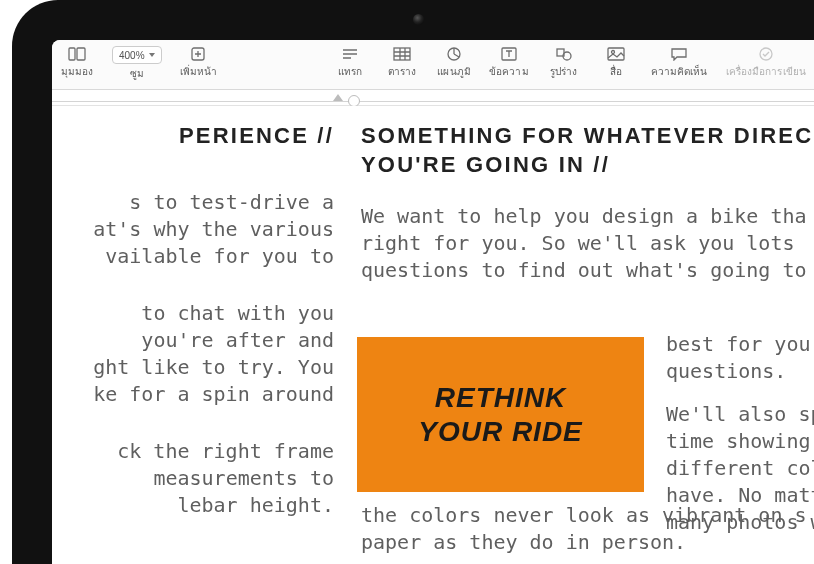 The height and width of the screenshot is (564, 814). I want to click on chart-label: แผนภูมิ, so click(454, 72).